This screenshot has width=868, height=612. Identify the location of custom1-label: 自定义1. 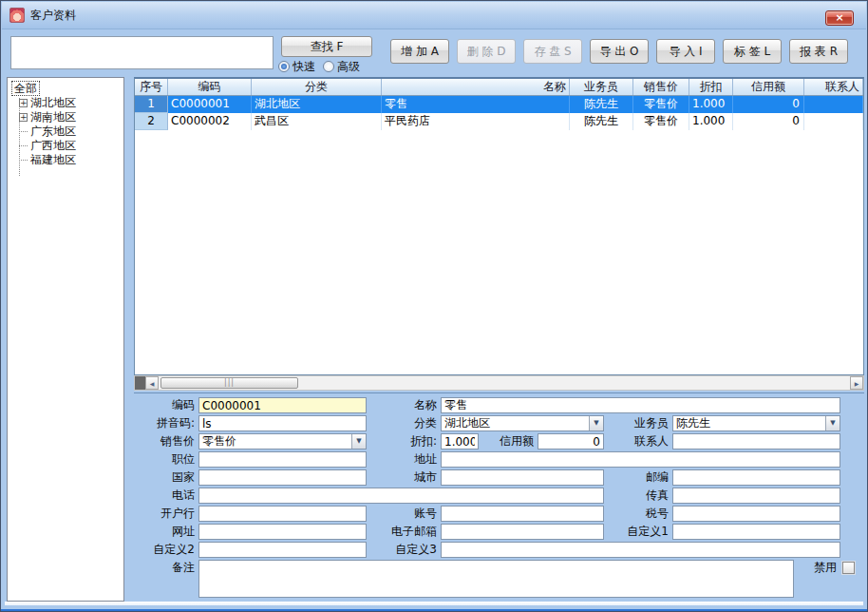
(638, 532).